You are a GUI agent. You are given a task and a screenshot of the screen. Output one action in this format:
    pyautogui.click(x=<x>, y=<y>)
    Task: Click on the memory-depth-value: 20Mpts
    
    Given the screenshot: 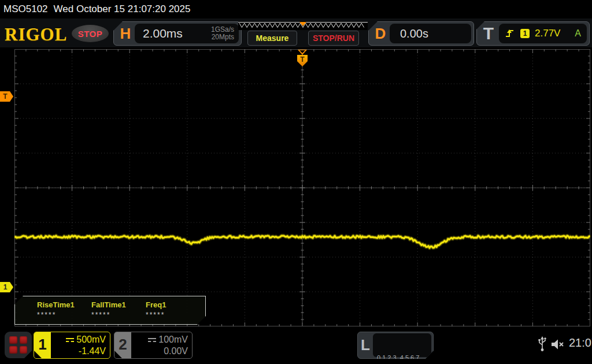 What is the action you would take?
    pyautogui.click(x=223, y=37)
    